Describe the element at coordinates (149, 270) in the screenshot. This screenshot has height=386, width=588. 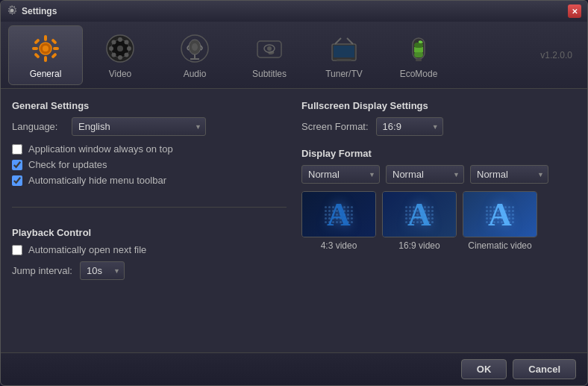
I see `jump-interval-row: Jump interval: 5s 10s 15s 30s 60s` at that location.